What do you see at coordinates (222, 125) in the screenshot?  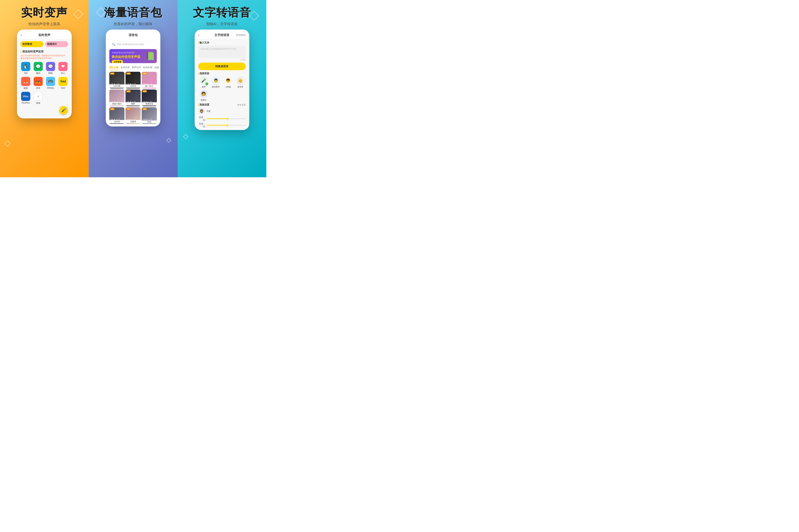 I see `pitch-slider-row: 音调：50` at bounding box center [222, 125].